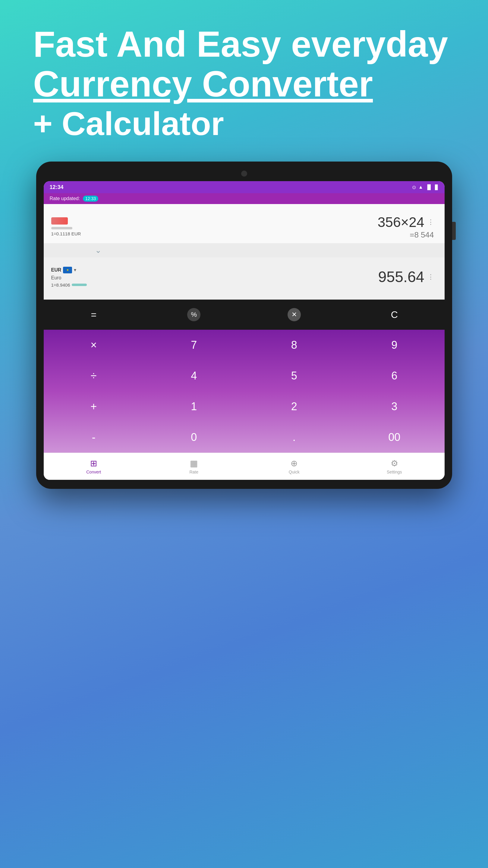 Image resolution: width=488 pixels, height=868 pixels. Describe the element at coordinates (194, 345) in the screenshot. I see `btn-7: 7` at that location.